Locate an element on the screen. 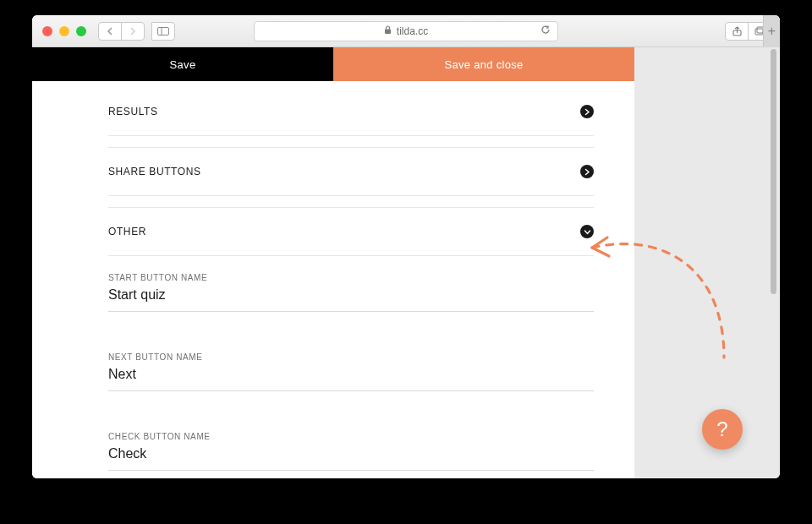  scrollbar-track is located at coordinates (773, 263).